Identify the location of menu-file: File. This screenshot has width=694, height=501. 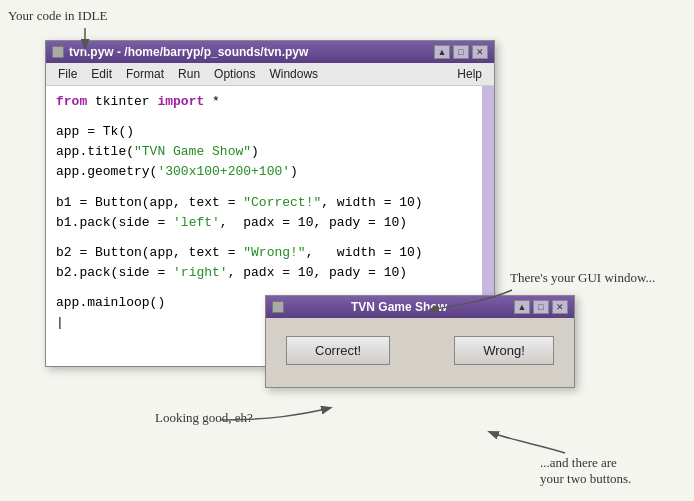
(68, 74).